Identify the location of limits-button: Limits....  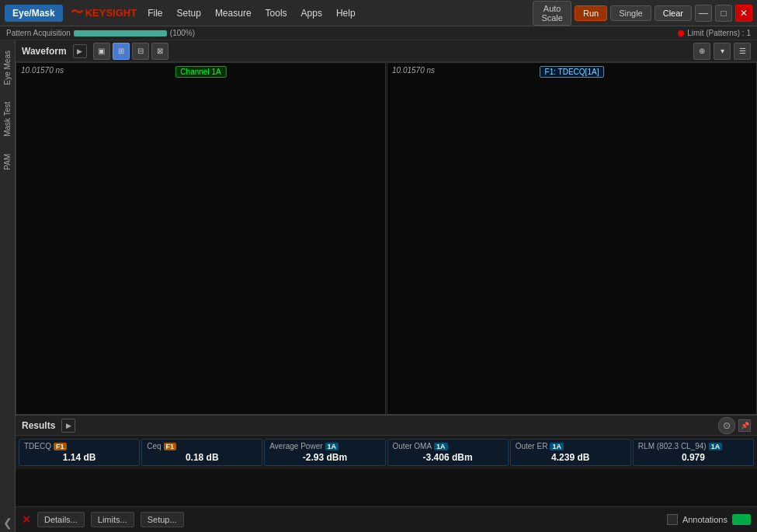
(113, 520).